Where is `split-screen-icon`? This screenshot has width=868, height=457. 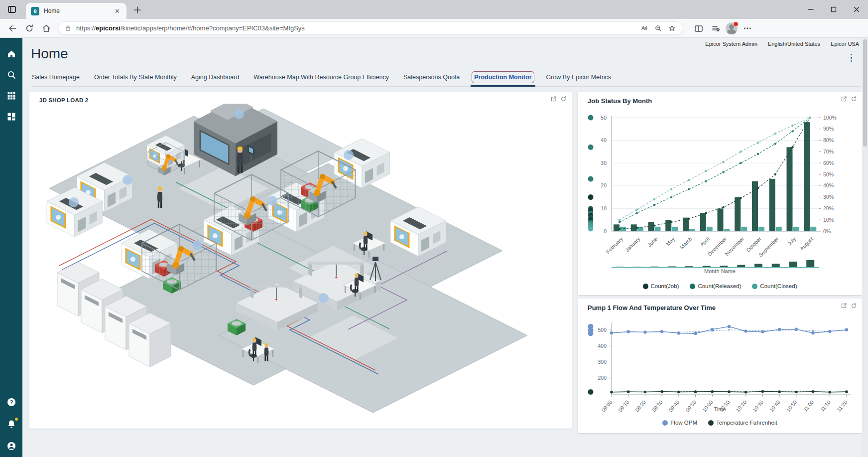
split-screen-icon is located at coordinates (699, 28).